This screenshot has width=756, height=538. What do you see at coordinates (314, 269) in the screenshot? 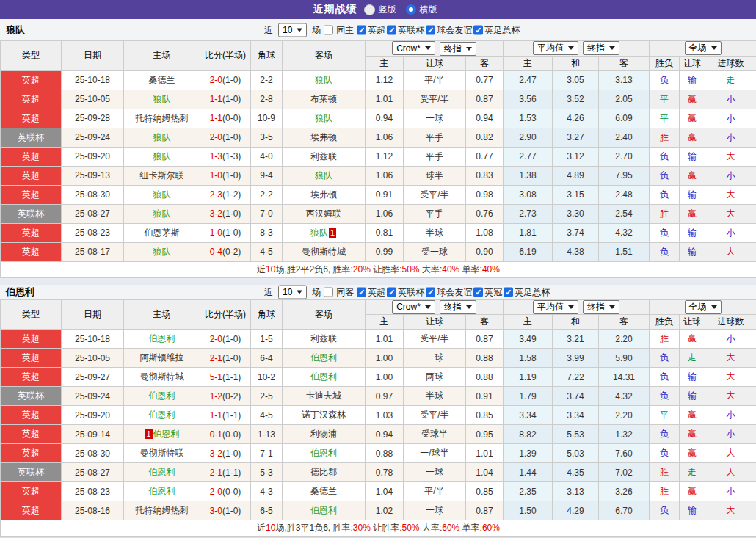
I see `summary-segment: 场,胜2平2负6, 胜率:` at bounding box center [314, 269].